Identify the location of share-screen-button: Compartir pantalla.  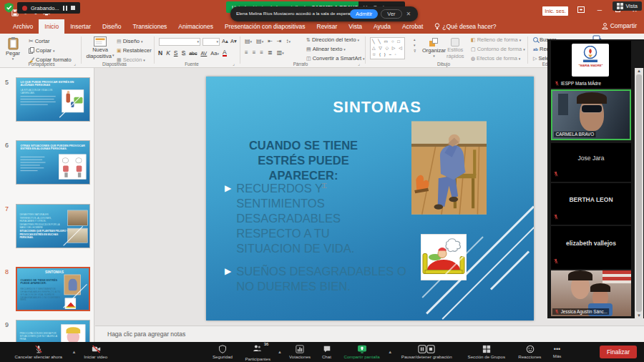
(362, 352).